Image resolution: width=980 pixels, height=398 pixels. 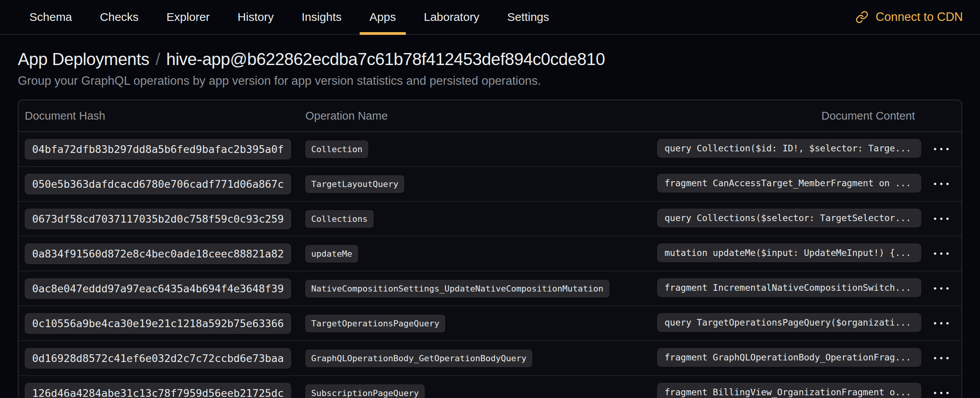 I want to click on operation-name-badge: Collections, so click(x=339, y=219).